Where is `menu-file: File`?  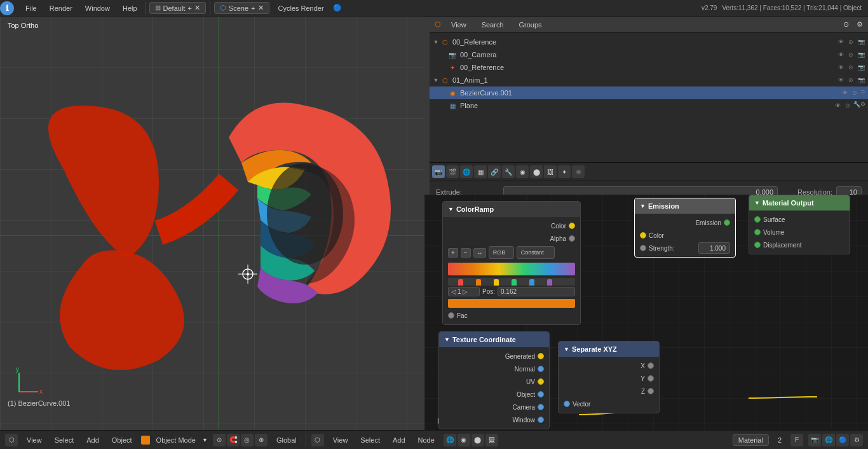
menu-file: File is located at coordinates (31, 8).